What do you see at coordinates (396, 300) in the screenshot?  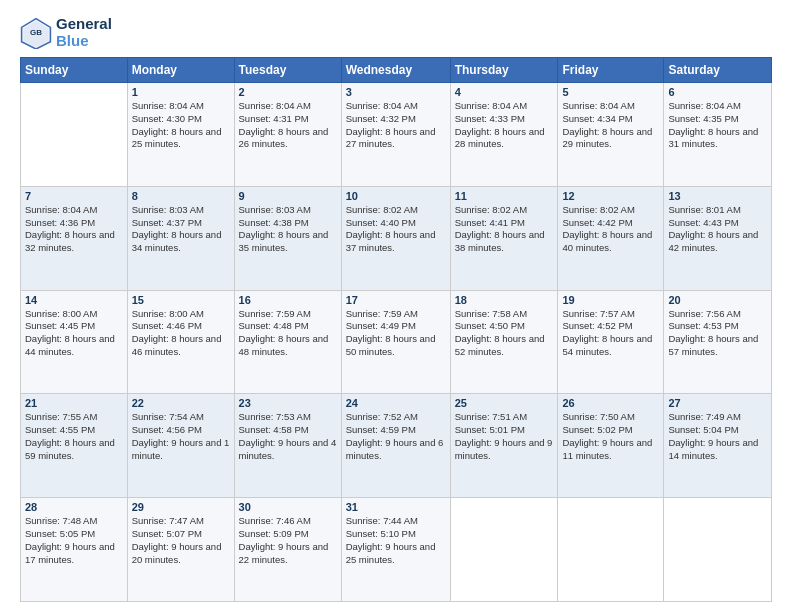 I see `day-number: 17` at bounding box center [396, 300].